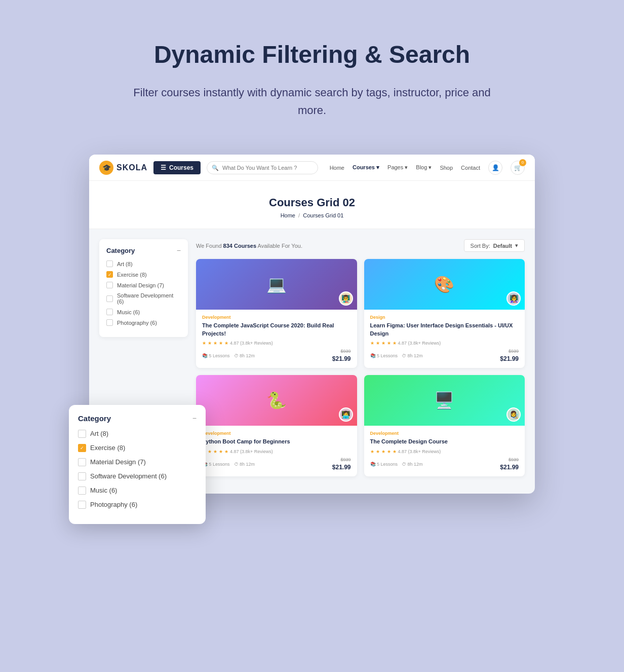  I want to click on filter-item: Photography (6), so click(144, 322).